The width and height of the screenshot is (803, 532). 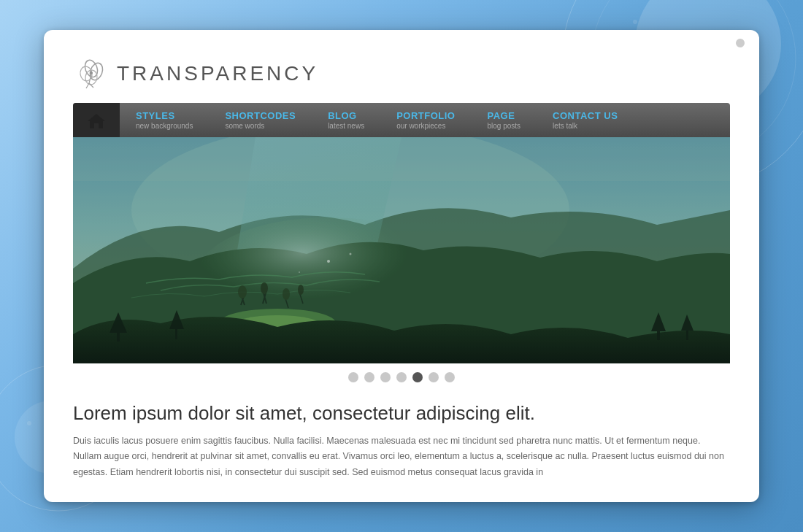 What do you see at coordinates (164, 120) in the screenshot?
I see `nav-item-styles: STYLES new backgrounds` at bounding box center [164, 120].